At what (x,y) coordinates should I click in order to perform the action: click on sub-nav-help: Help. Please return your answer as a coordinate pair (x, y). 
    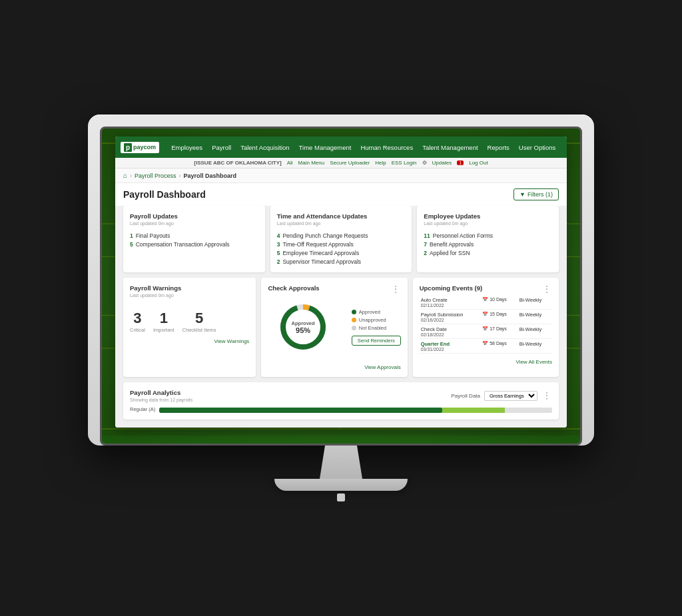
    Looking at the image, I should click on (380, 162).